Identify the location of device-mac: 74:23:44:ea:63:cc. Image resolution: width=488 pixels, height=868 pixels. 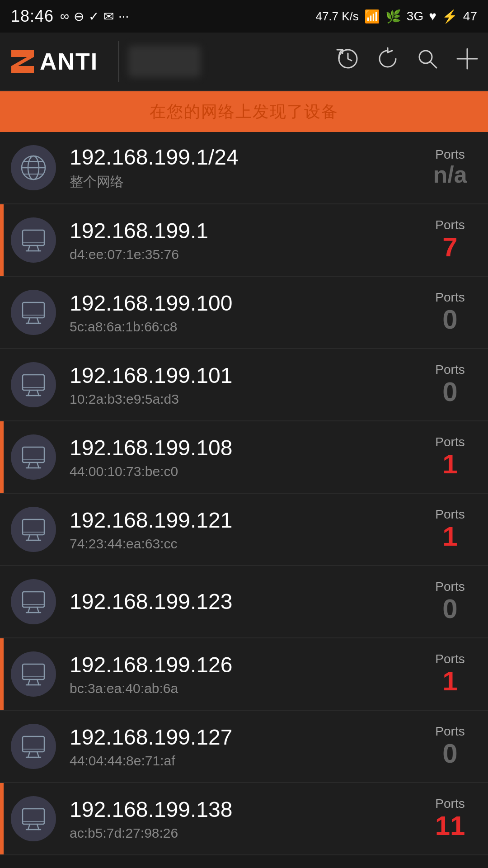
(246, 544).